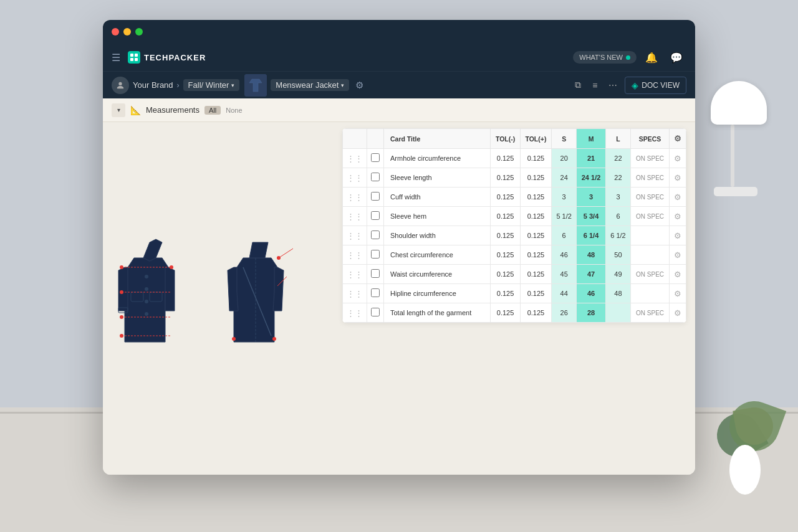  I want to click on copy-button: ⧉, so click(578, 85).